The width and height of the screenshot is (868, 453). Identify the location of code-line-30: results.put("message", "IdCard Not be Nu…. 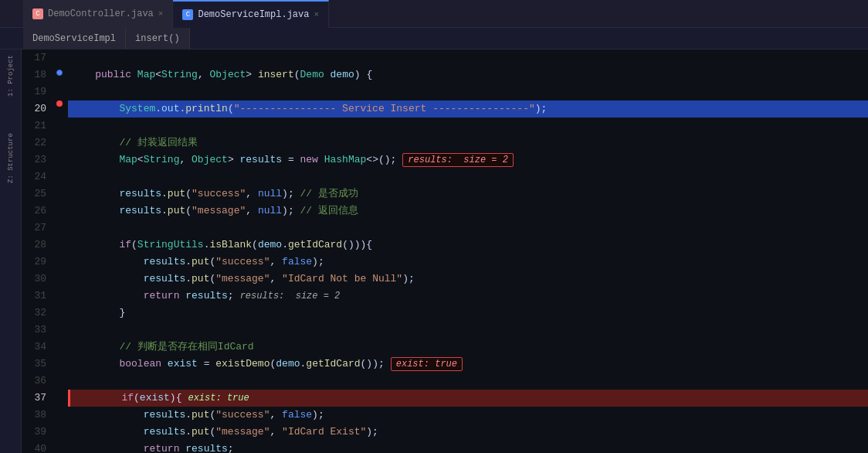
(468, 279).